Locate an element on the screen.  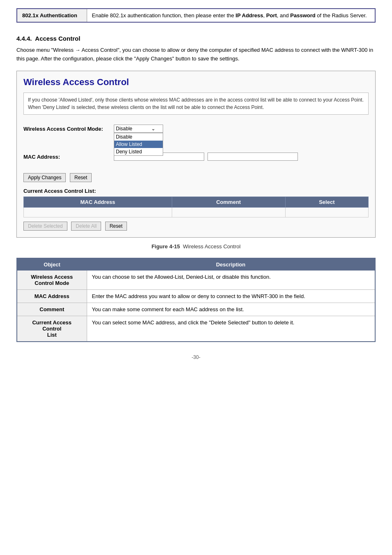
section-heading: 4.4.4. Access Control is located at coordinates (196, 39).